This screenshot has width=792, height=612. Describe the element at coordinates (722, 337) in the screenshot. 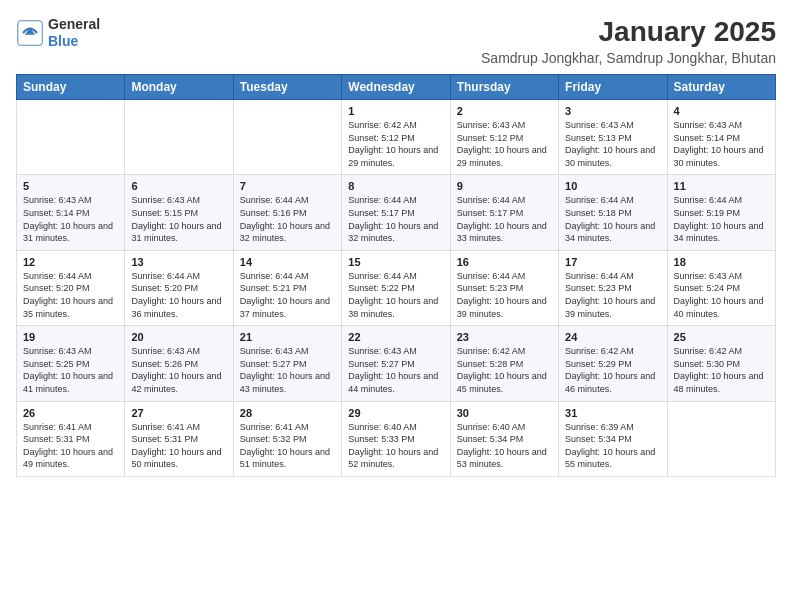

I see `cell-date: 25` at that location.